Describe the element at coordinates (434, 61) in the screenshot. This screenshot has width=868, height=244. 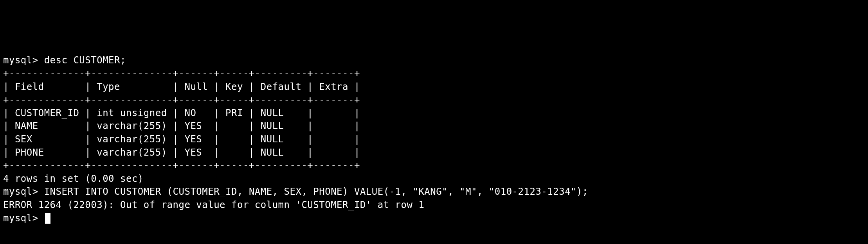
I see `command-line-1: mysql> desc CUSTOMER;` at that location.